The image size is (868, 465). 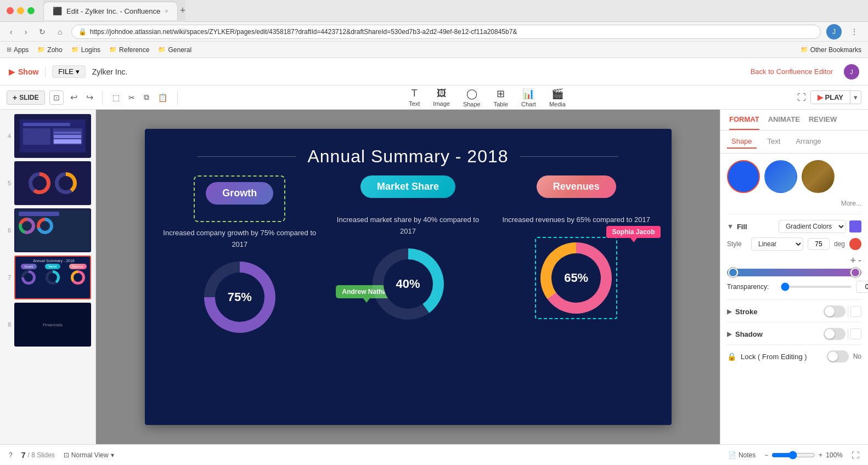 What do you see at coordinates (576, 278) in the screenshot?
I see `revenues-donut-wrapper: 65%` at bounding box center [576, 278].